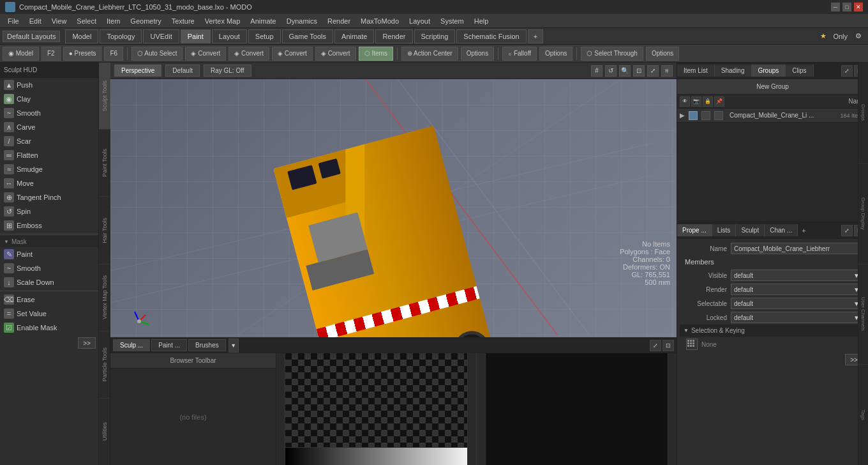 The width and height of the screenshot is (868, 465). Describe the element at coordinates (520, 54) in the screenshot. I see `falloff-button: ⬦ Falloff` at that location.